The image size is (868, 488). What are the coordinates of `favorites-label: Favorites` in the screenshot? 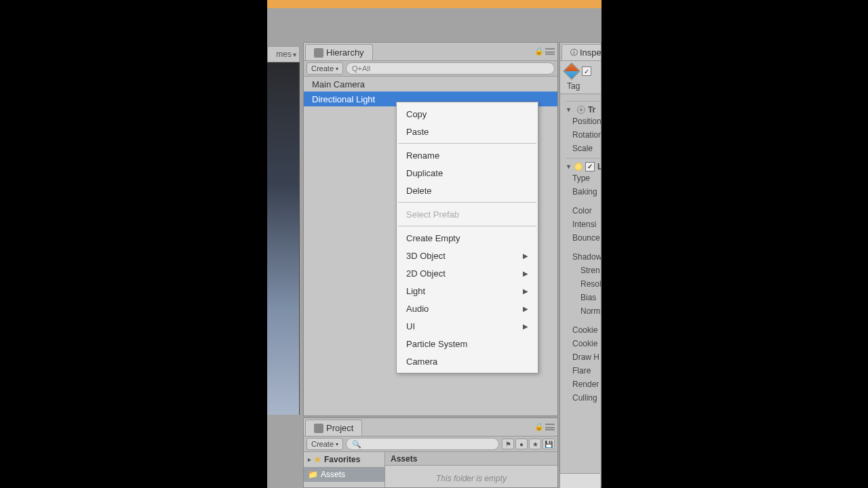 It's located at (342, 460).